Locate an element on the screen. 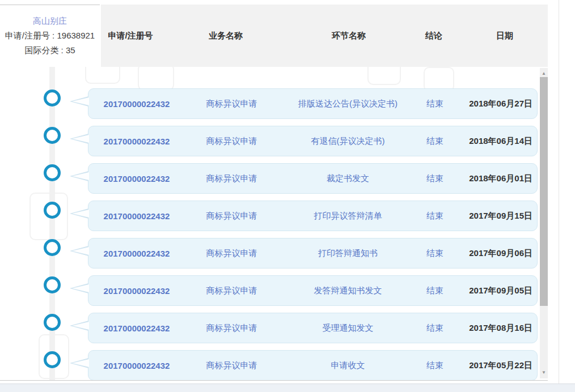 The height and width of the screenshot is (392, 575). scroll-down-icon: ▼ is located at coordinates (544, 372).